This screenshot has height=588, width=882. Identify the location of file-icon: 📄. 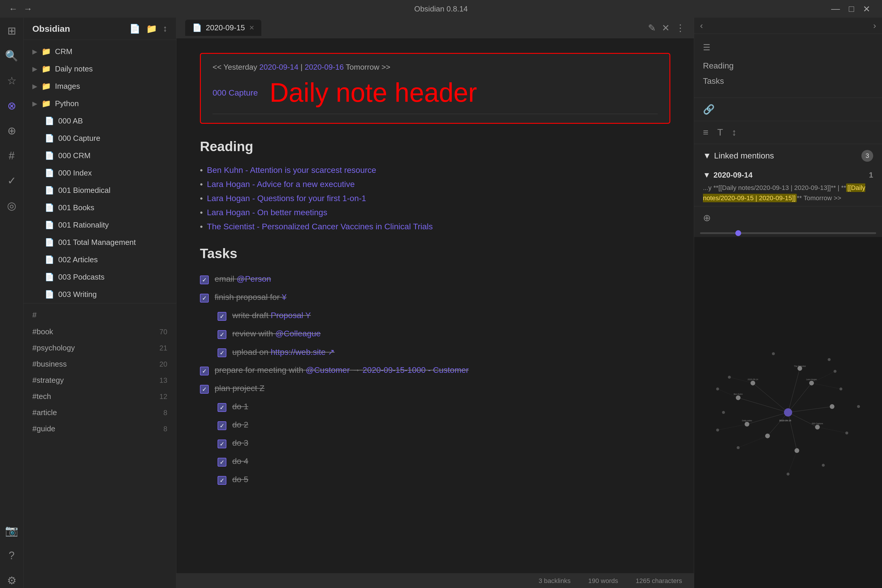
(50, 242).